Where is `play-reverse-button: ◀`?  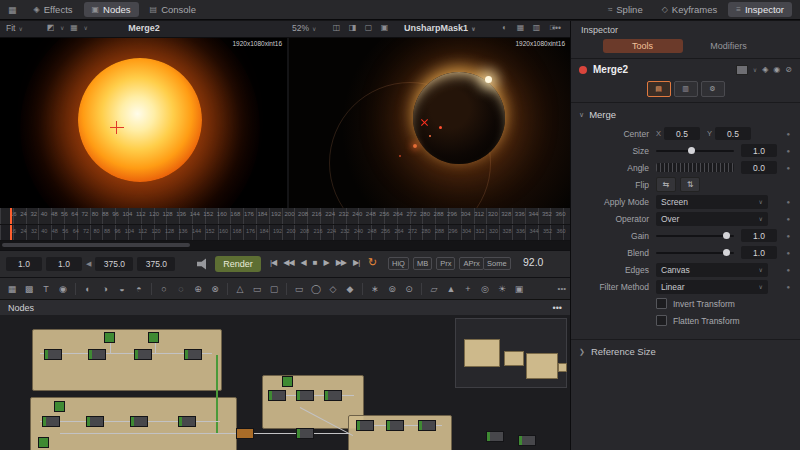 play-reverse-button: ◀ is located at coordinates (304, 262).